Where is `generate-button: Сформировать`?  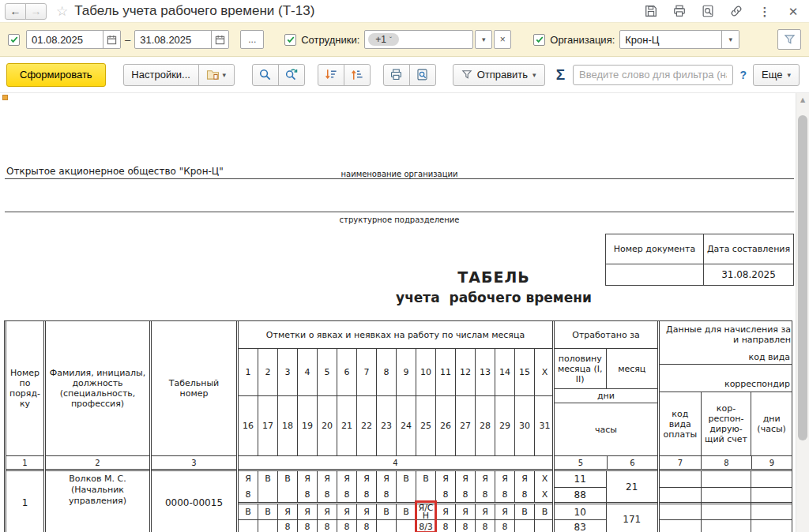 generate-button: Сформировать is located at coordinates (56, 75).